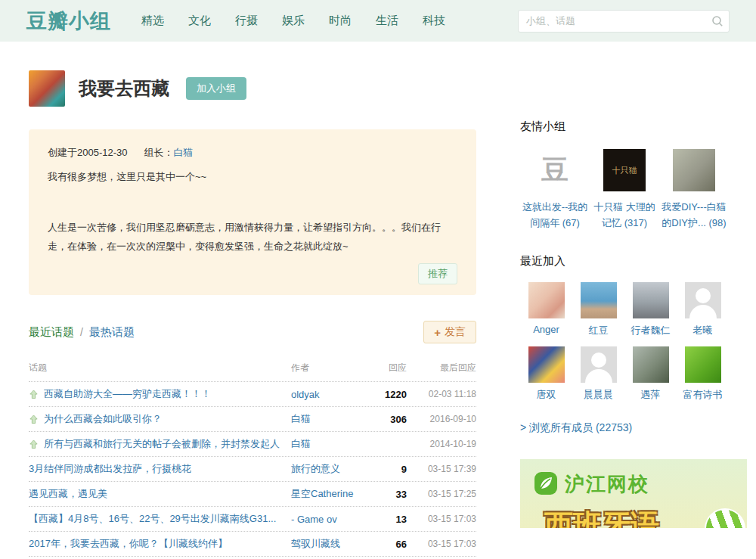 This screenshot has width=756, height=559. What do you see at coordinates (331, 368) in the screenshot?
I see `col-author: 作者` at bounding box center [331, 368].